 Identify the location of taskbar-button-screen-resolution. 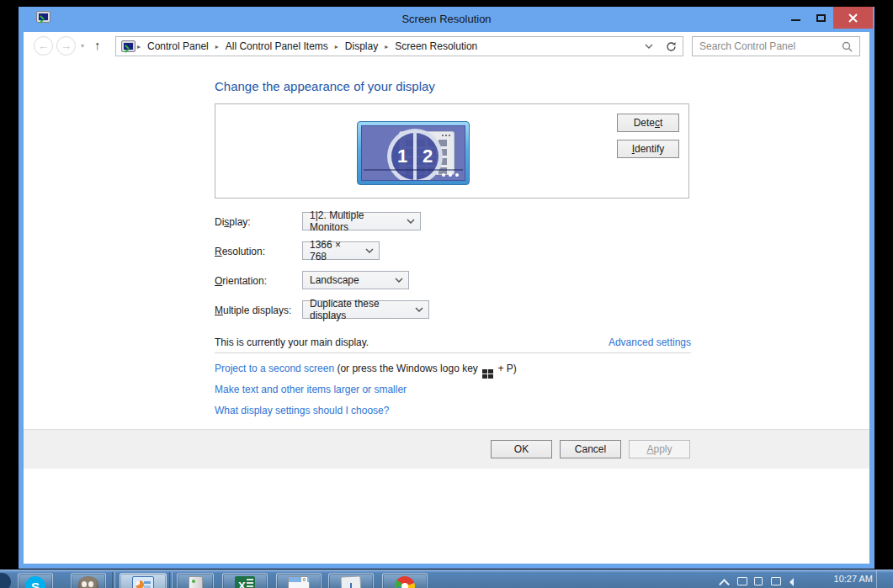
(143, 580).